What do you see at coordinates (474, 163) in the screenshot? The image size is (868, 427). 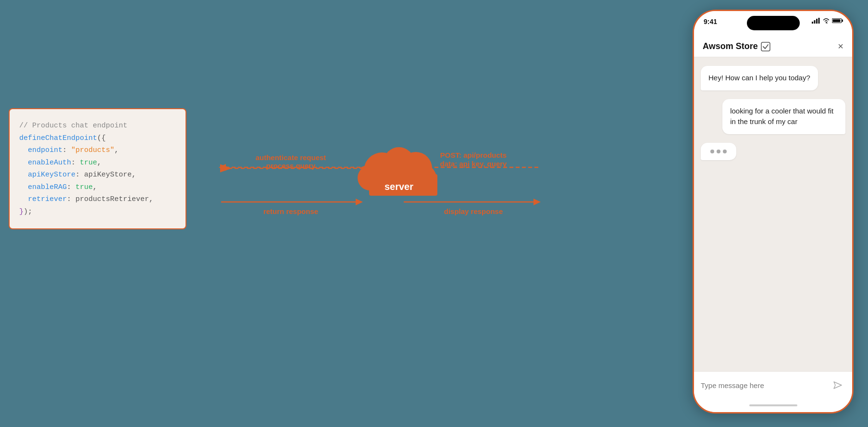 I see `arrow-label-data: data: api key, query` at bounding box center [474, 163].